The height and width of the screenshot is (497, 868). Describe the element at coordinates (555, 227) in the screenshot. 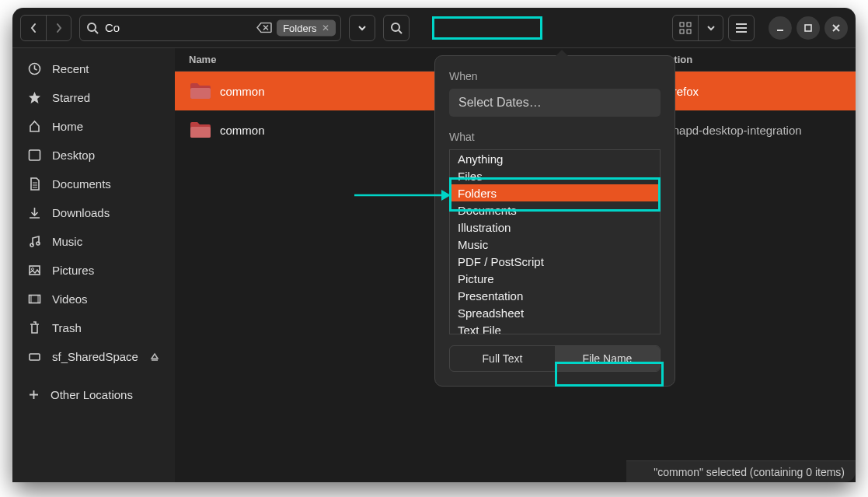

I see `type-item-illustration: Illustration` at that location.